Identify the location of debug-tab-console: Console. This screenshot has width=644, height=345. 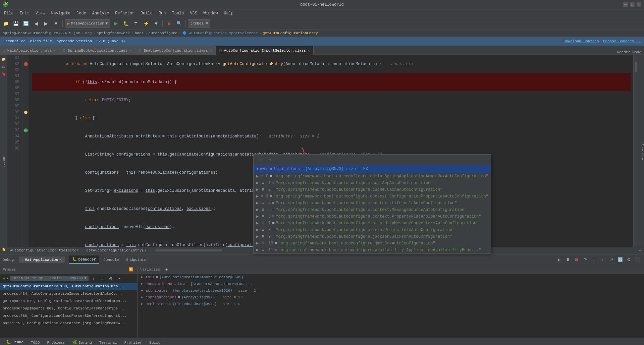
(111, 260).